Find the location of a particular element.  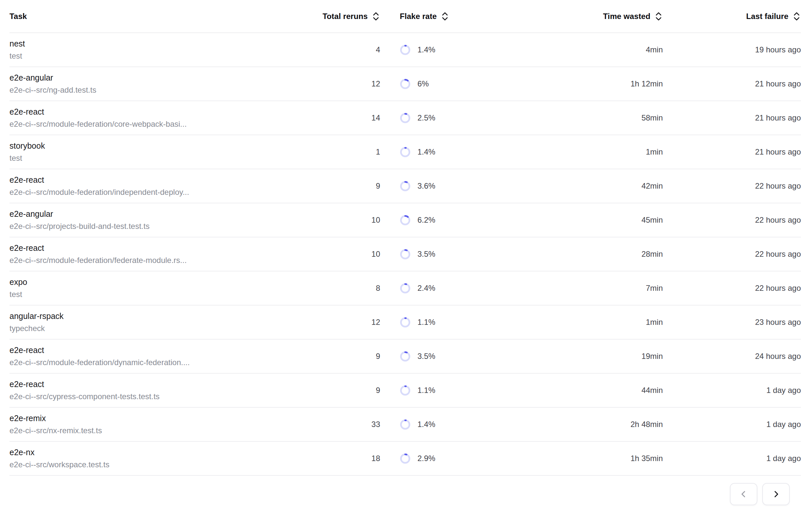

flake-rate-value: 2.9% is located at coordinates (426, 459).